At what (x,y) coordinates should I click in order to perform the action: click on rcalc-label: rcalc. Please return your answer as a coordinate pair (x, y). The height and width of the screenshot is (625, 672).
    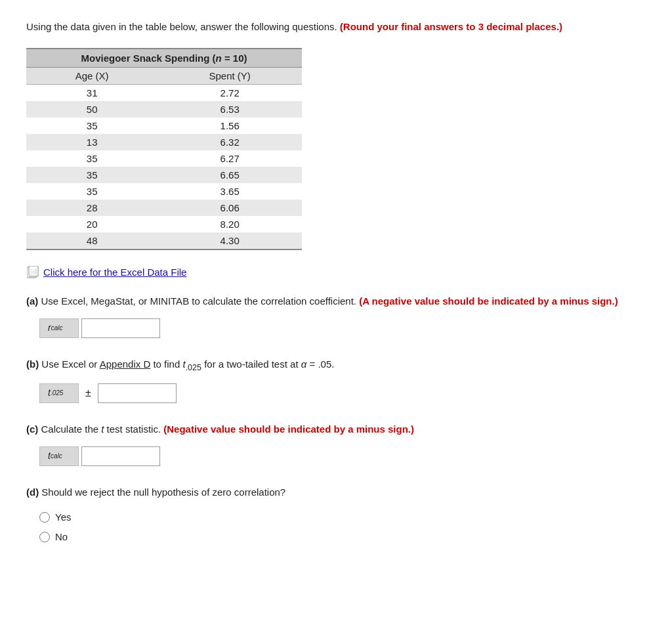
    Looking at the image, I should click on (59, 328).